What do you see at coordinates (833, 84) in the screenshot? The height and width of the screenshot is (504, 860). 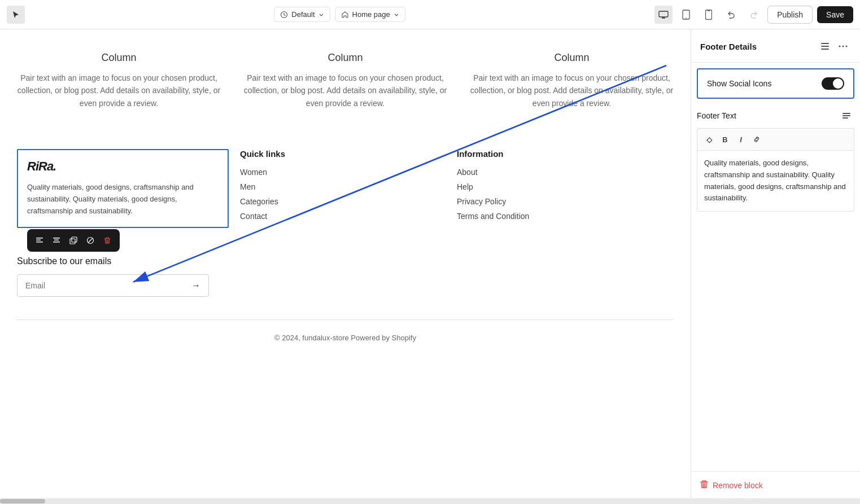 I see `show-social-icons-toggle` at bounding box center [833, 84].